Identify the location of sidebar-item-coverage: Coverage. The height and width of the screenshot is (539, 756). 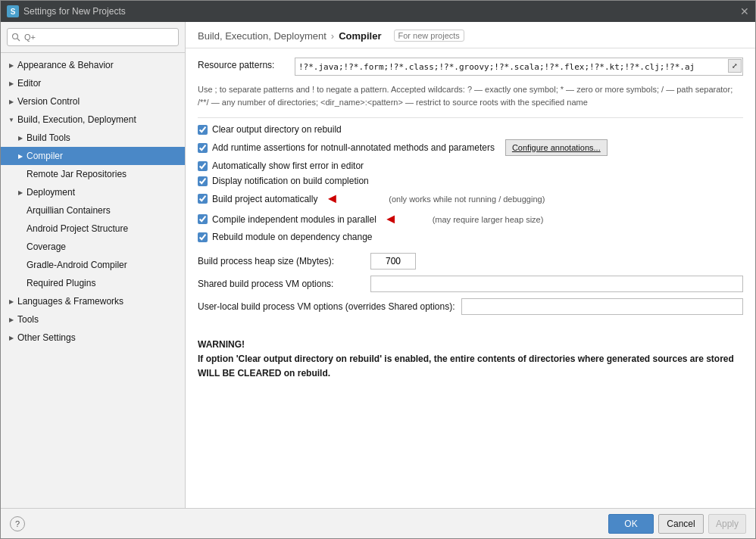
(92, 247).